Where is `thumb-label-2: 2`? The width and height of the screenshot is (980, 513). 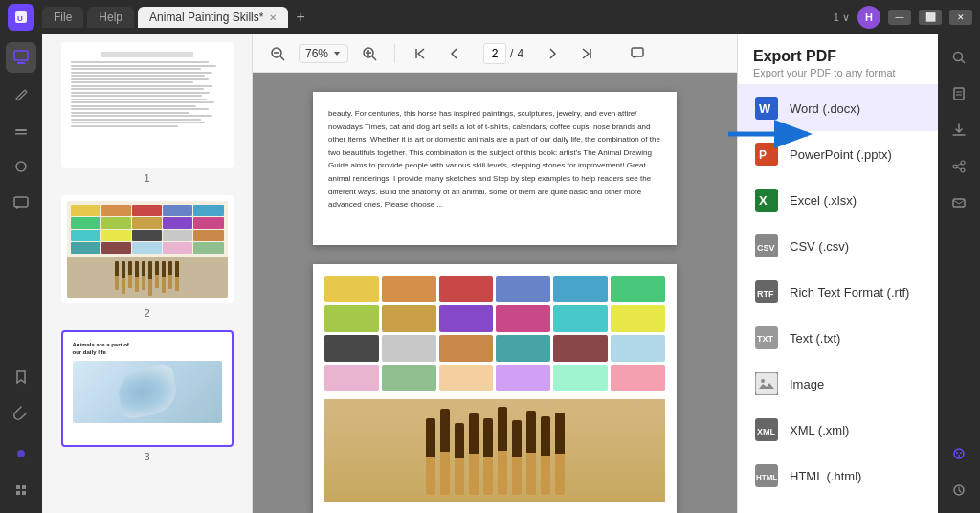
thumb-label-2: 2 is located at coordinates (146, 313).